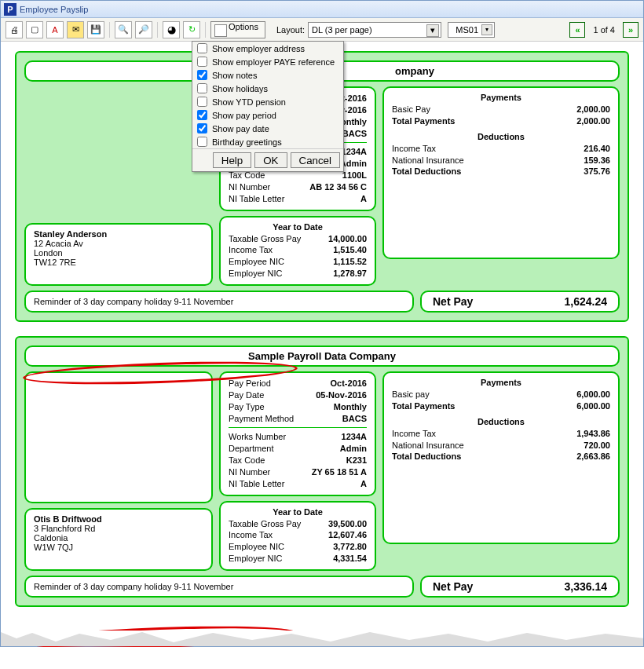 The image size is (644, 669). Describe the element at coordinates (471, 30) in the screenshot. I see `ms-select: MS01 ▾` at that location.